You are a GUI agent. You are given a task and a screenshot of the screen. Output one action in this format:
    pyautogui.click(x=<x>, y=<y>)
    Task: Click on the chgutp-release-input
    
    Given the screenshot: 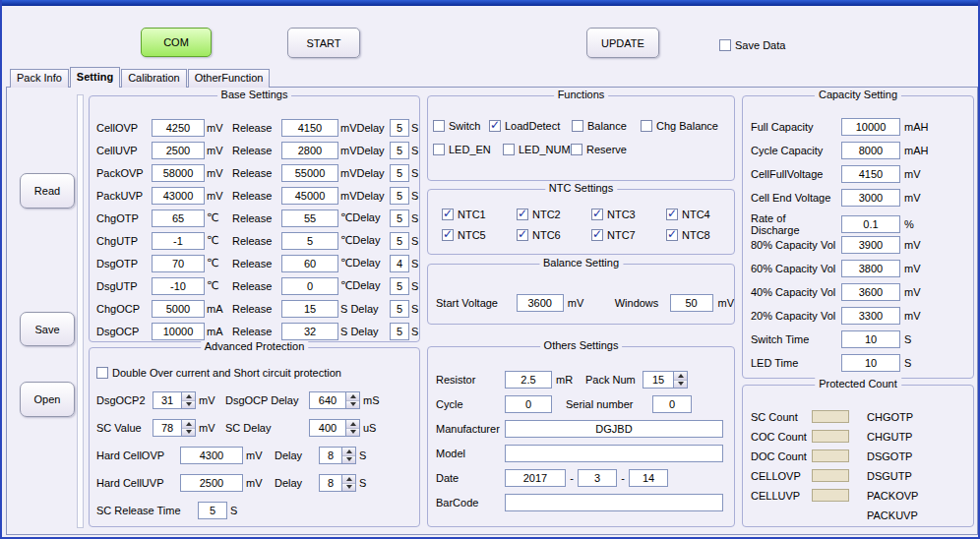 What is the action you would take?
    pyautogui.click(x=310, y=241)
    